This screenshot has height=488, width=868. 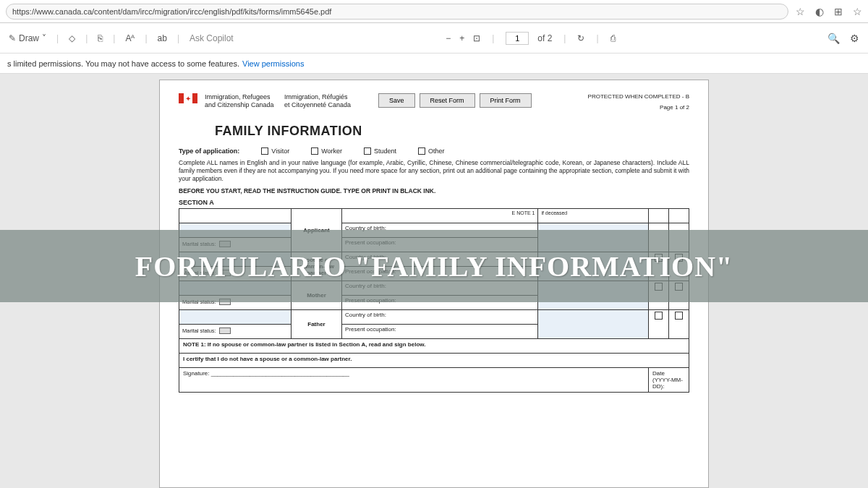 I want to click on signature-row: Signature: _____________________________…, so click(x=434, y=380).